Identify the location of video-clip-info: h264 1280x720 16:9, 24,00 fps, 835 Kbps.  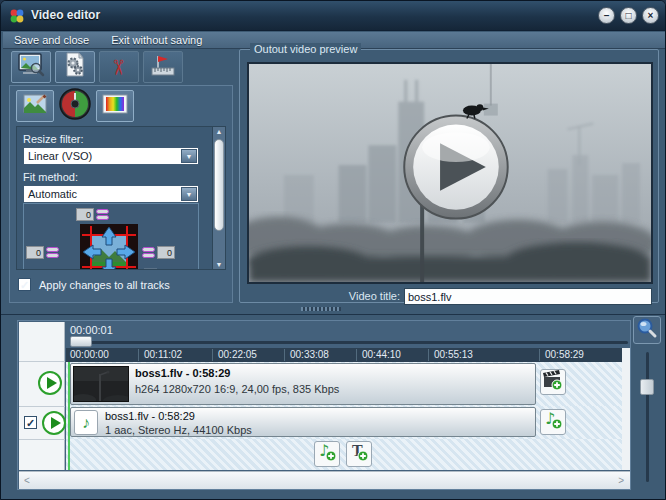
(237, 389).